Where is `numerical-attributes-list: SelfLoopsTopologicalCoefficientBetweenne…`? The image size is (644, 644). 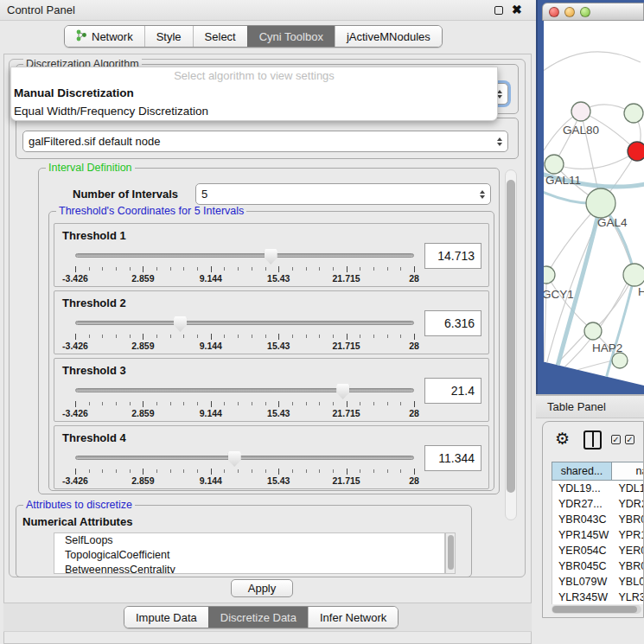 numerical-attributes-list: SelfLoopsTopologicalCoefficientBetweenne… is located at coordinates (249, 553).